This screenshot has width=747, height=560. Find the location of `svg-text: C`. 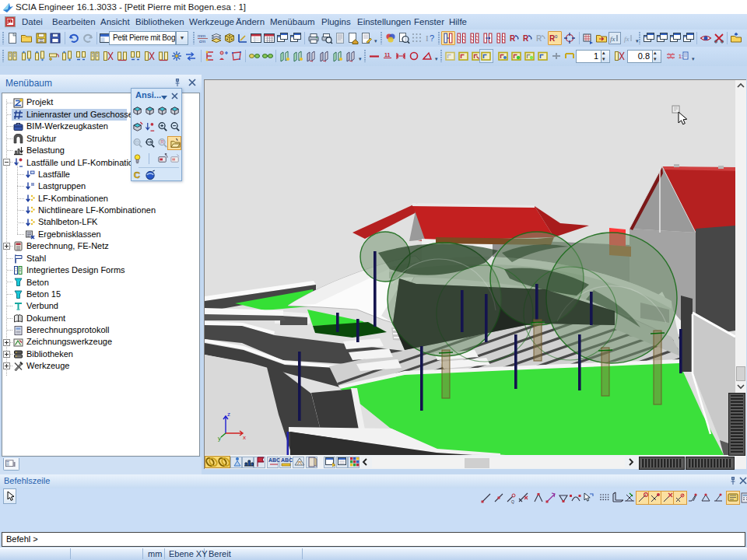

svg-text: C is located at coordinates (137, 175).